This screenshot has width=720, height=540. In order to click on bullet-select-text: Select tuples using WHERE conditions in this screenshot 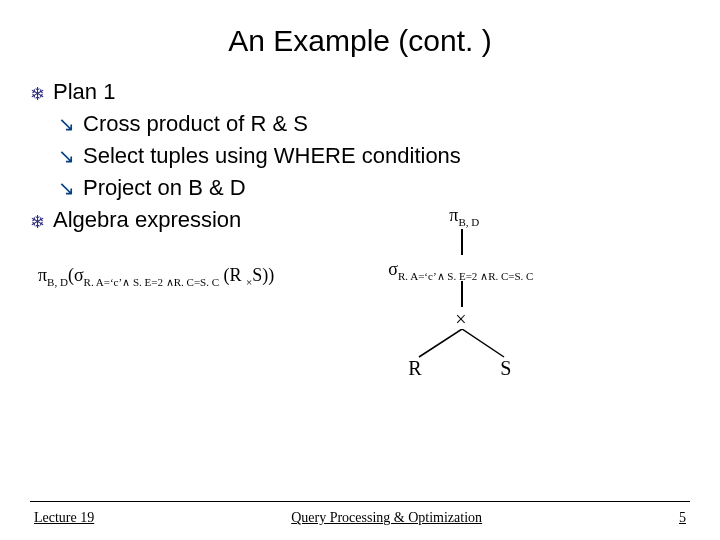, I will do `click(272, 156)`.